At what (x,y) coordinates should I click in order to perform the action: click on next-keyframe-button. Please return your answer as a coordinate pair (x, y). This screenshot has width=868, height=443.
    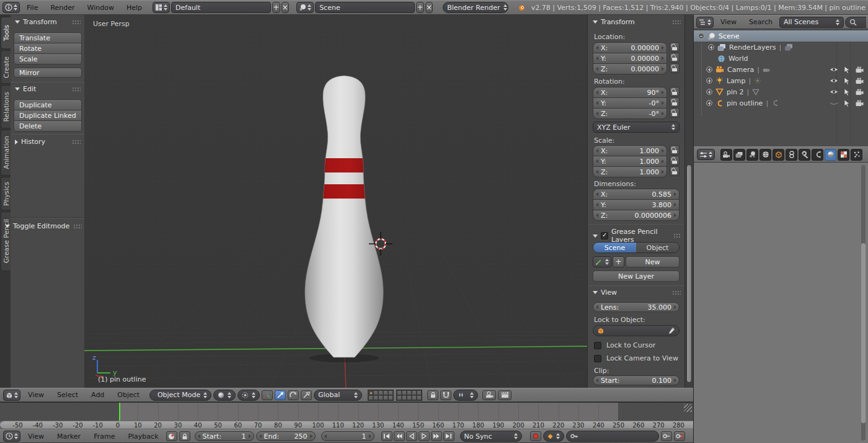
    Looking at the image, I should click on (436, 436).